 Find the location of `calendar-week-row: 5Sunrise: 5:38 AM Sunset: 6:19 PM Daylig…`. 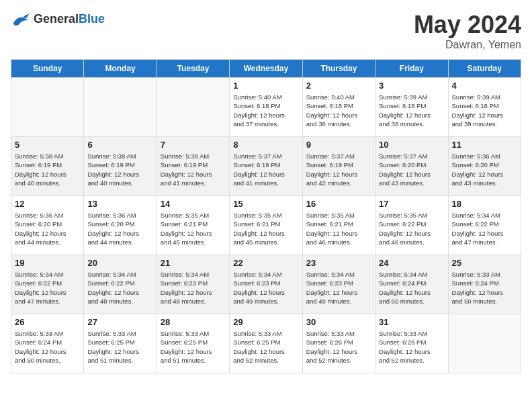

calendar-week-row: 5Sunrise: 5:38 AM Sunset: 6:19 PM Daylig… is located at coordinates (266, 167).